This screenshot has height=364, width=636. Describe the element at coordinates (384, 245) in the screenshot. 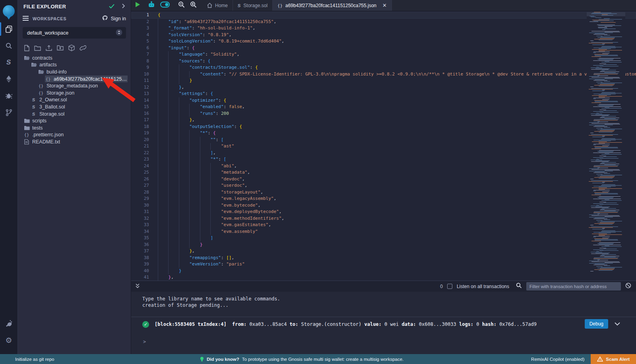

I see `editor-line: 36 }` at that location.